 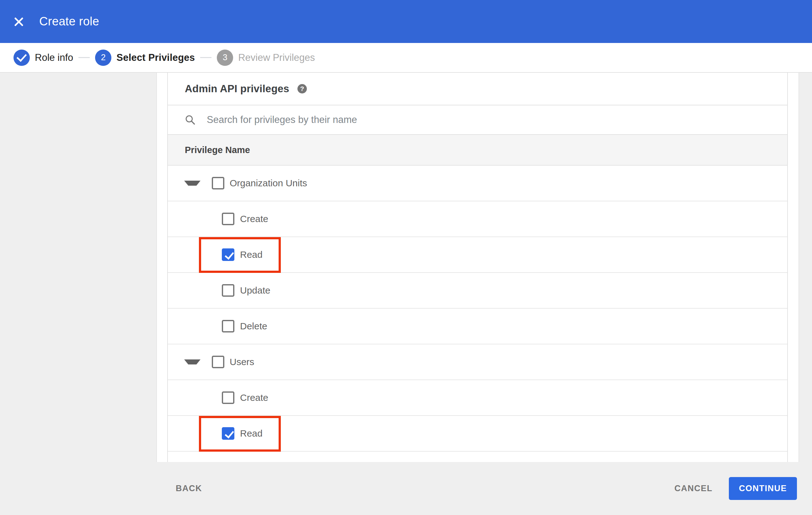 I want to click on privilege-label: Update, so click(x=255, y=291).